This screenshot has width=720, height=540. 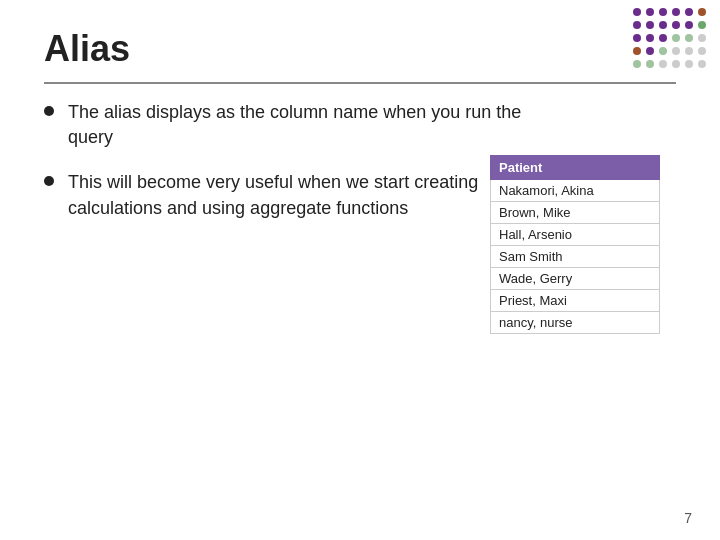 What do you see at coordinates (576, 301) in the screenshot?
I see `table-cell-patient: Priest, Maxi` at bounding box center [576, 301].